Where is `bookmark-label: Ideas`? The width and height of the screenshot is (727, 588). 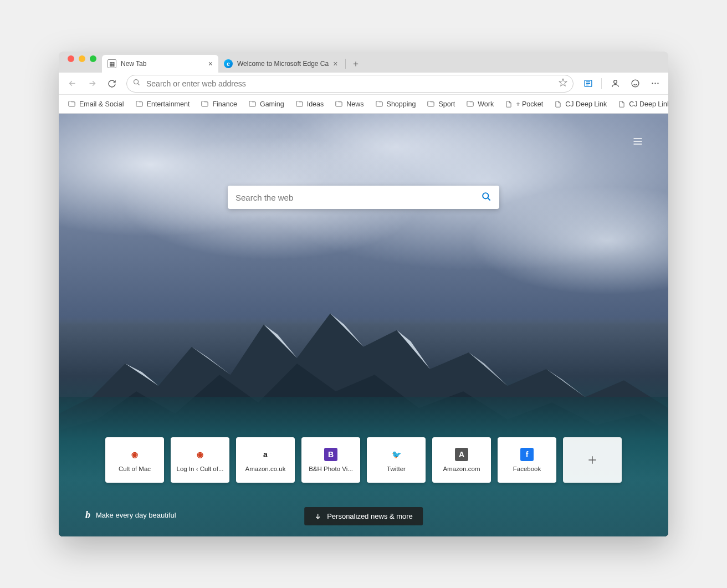
bookmark-label: Ideas is located at coordinates (316, 104).